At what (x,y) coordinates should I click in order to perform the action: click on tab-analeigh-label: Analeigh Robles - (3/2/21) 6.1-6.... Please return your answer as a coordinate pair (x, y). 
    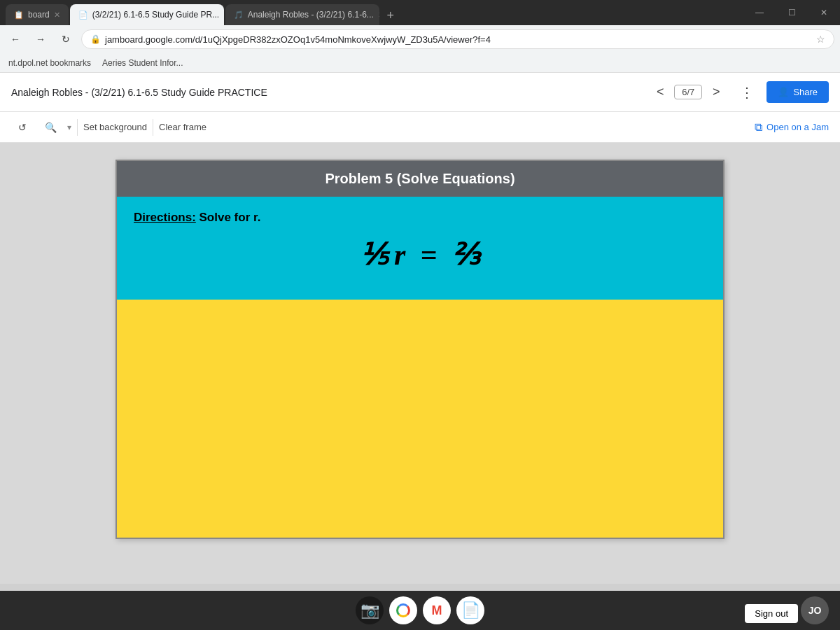
    Looking at the image, I should click on (311, 15).